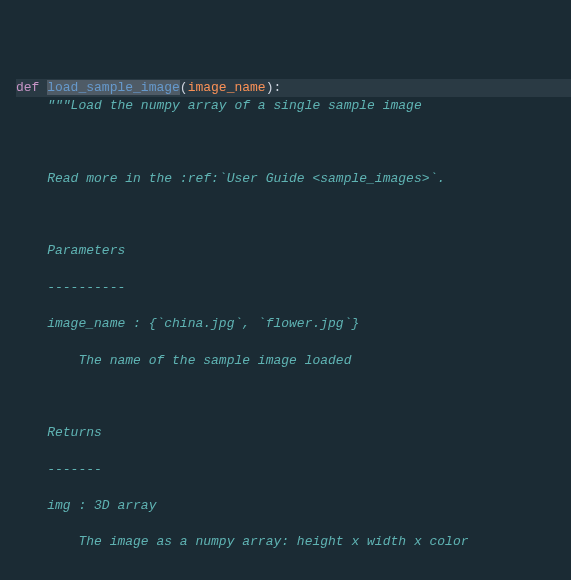 This screenshot has width=571, height=580. What do you see at coordinates (294, 433) in the screenshot?
I see `docstring-line: Returns` at bounding box center [294, 433].